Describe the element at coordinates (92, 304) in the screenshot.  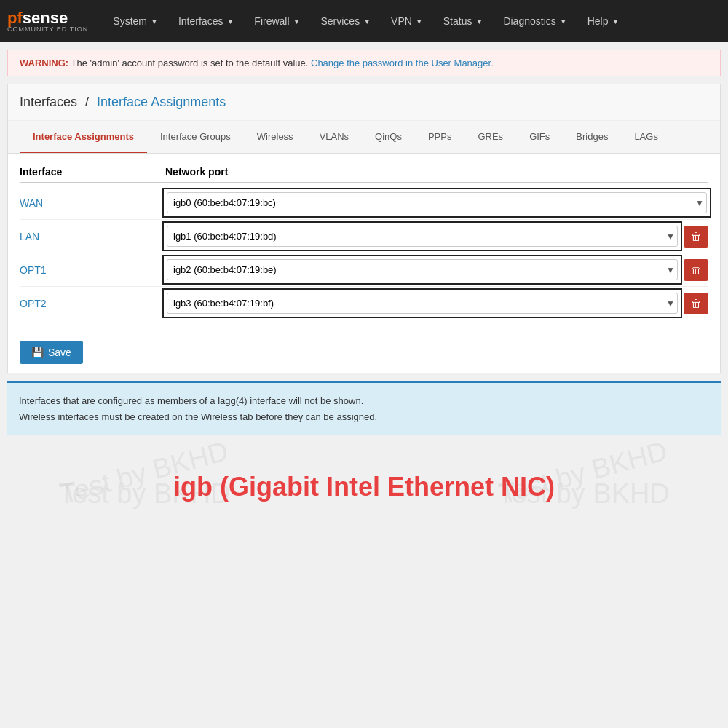
I see `row-interface-3: OPT2` at that location.